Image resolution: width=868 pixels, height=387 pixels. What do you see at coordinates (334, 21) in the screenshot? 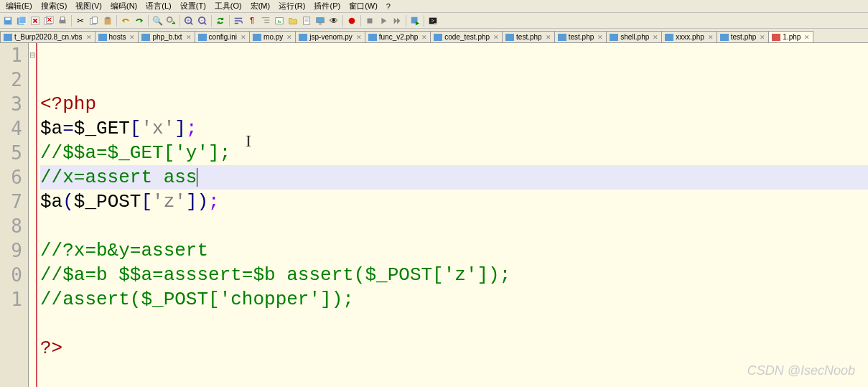
I see `eye-icon: 👁` at bounding box center [334, 21].